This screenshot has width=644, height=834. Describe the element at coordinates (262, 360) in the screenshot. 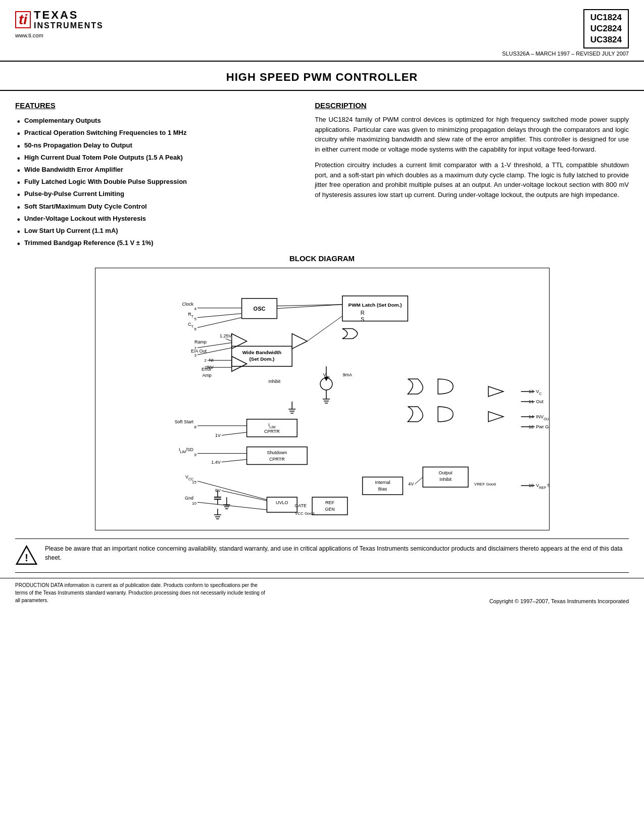

I see `svg-text: (Set Dom.)` at that location.